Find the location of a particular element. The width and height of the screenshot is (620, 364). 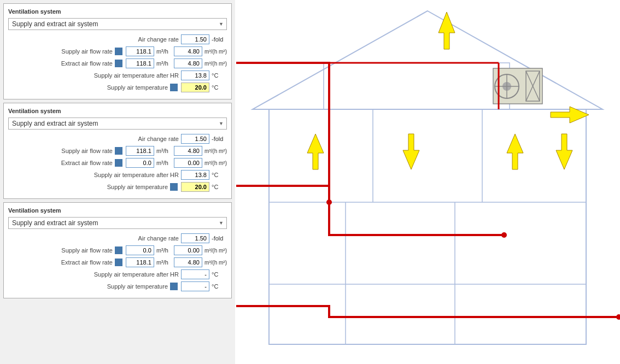

form-row-2-5: Supply air temperature°C is located at coordinates (118, 187).